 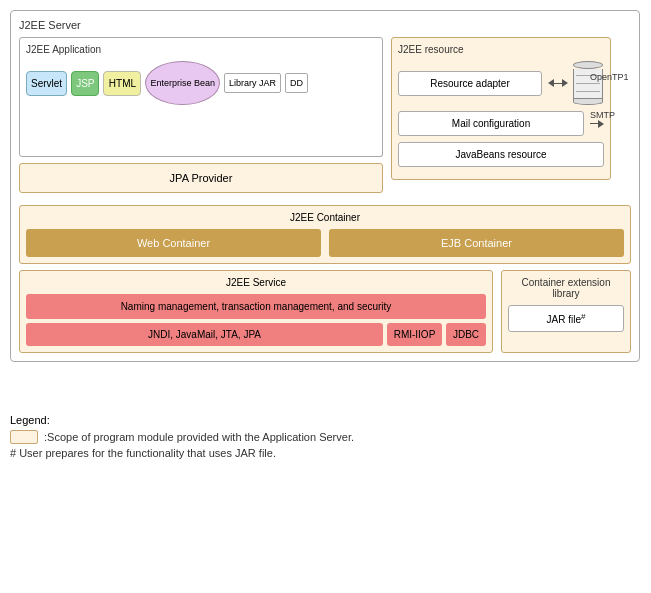 What do you see at coordinates (325, 312) in the screenshot?
I see `bottom-section: J2EE Service Naming management, transact…` at bounding box center [325, 312].